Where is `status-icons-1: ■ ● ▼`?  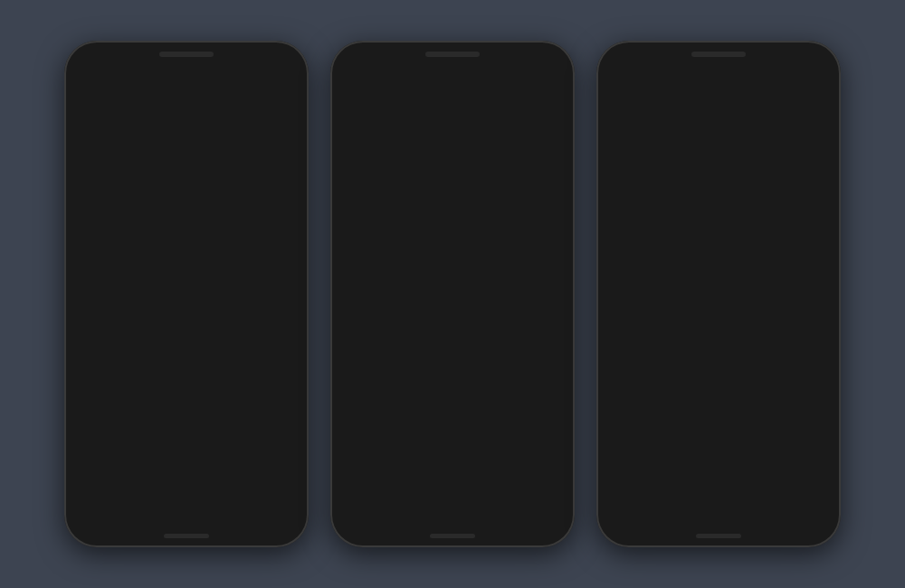
status-icons-1: ■ ● ▼ is located at coordinates (277, 77).